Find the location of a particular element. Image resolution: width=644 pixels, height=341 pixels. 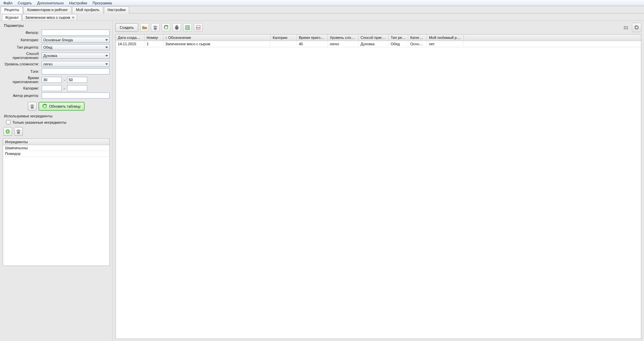

method-value: Духовка is located at coordinates (50, 56).